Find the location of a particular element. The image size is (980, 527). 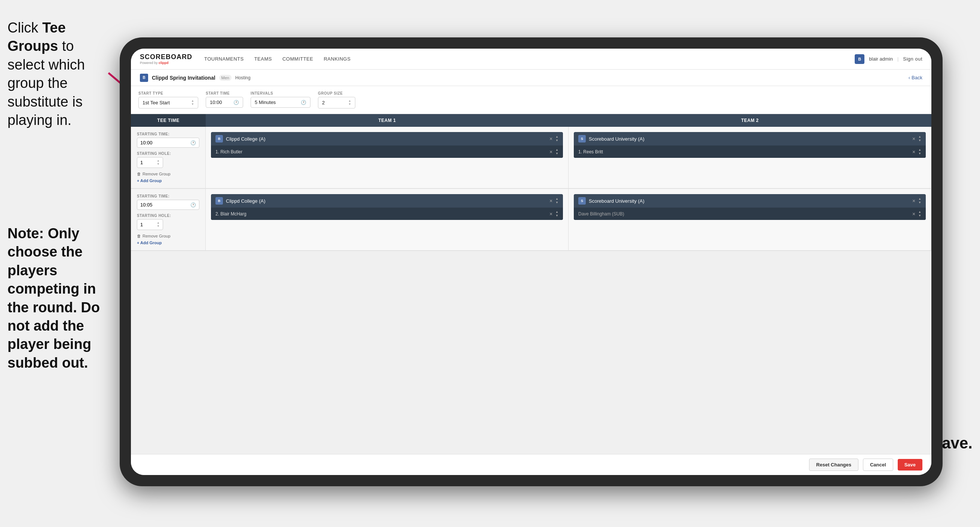

sign-out-link: Sign out is located at coordinates (913, 59).